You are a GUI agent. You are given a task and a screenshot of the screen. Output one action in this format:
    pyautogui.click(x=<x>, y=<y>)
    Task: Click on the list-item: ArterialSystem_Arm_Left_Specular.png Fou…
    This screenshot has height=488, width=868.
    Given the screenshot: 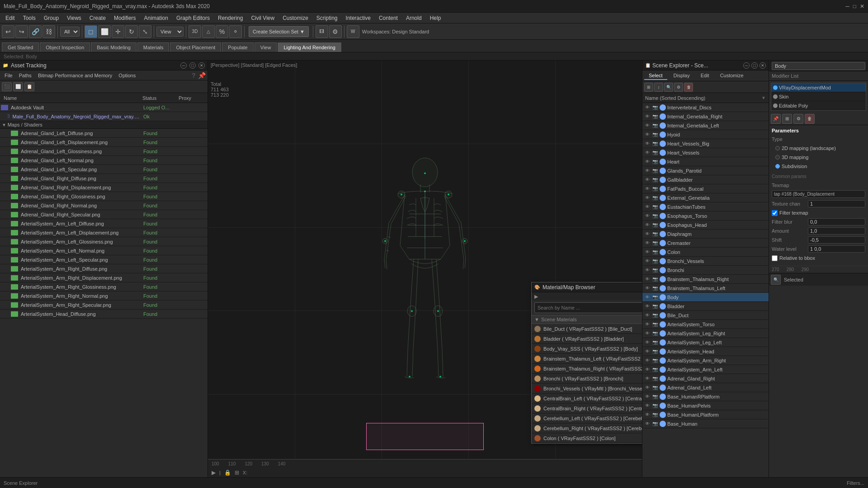 What is the action you would take?
    pyautogui.click(x=104, y=260)
    